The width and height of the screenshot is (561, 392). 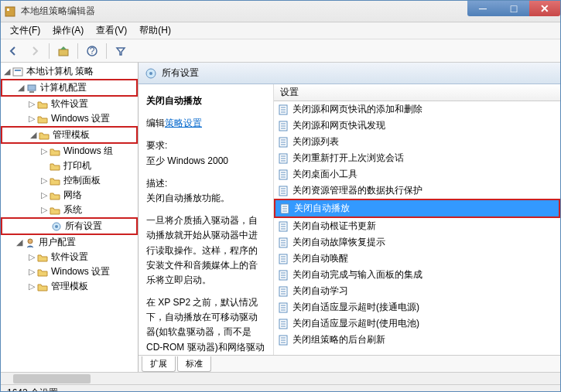 What do you see at coordinates (417, 275) in the screenshot?
I see `list-item: 关闭自动完成与输入面板的集成` at bounding box center [417, 275].